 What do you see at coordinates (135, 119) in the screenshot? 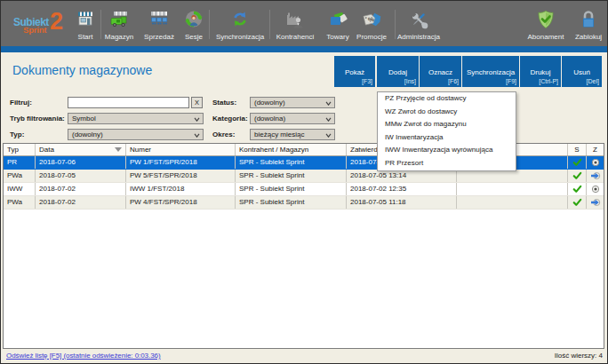
I see `filter-select-tryb: Symbol` at bounding box center [135, 119].